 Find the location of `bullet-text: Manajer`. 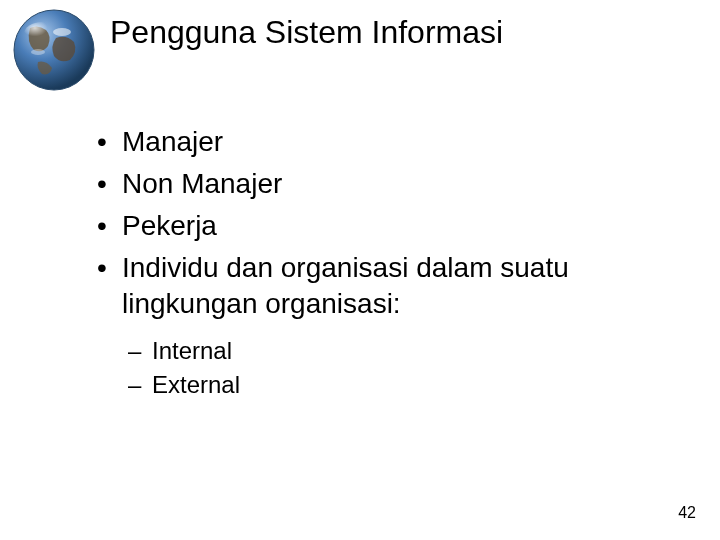

bullet-text: Manajer is located at coordinates (172, 142).